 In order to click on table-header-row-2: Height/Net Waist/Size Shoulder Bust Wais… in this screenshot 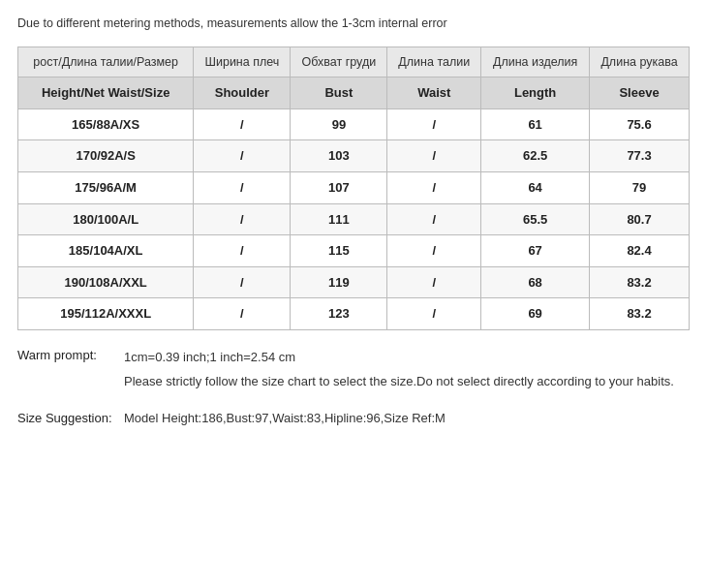, I will do `click(354, 93)`.